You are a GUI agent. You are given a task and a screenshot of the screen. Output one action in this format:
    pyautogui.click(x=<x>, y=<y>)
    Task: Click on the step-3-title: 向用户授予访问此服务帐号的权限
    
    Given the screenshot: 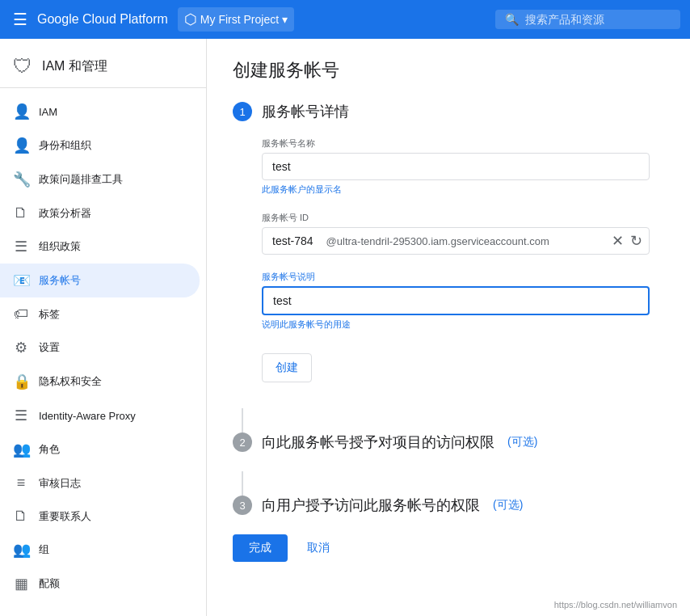 What is the action you would take?
    pyautogui.click(x=371, y=505)
    